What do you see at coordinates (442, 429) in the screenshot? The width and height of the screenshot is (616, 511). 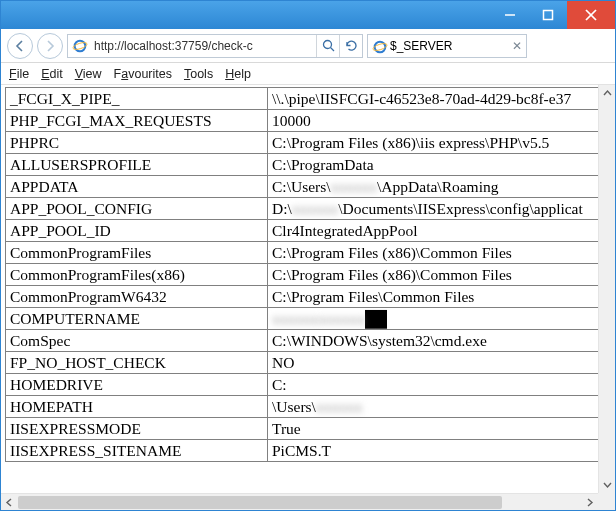 I see `var-value: True` at bounding box center [442, 429].